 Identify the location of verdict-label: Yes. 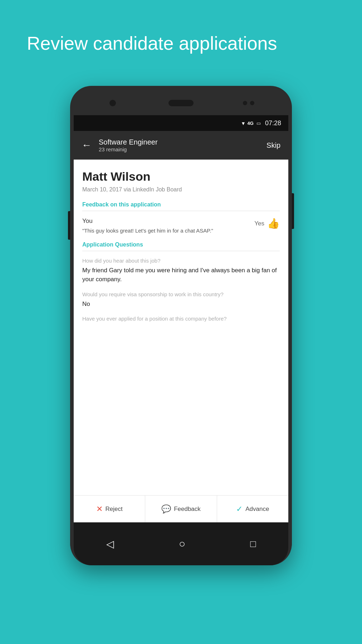
(259, 224).